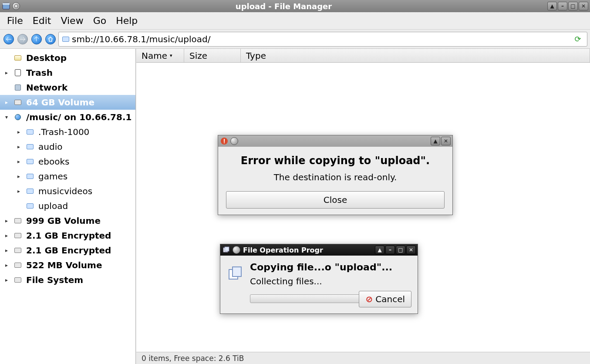 This screenshot has height=364, width=590. I want to click on window-shade-button: ▲, so click(552, 6).